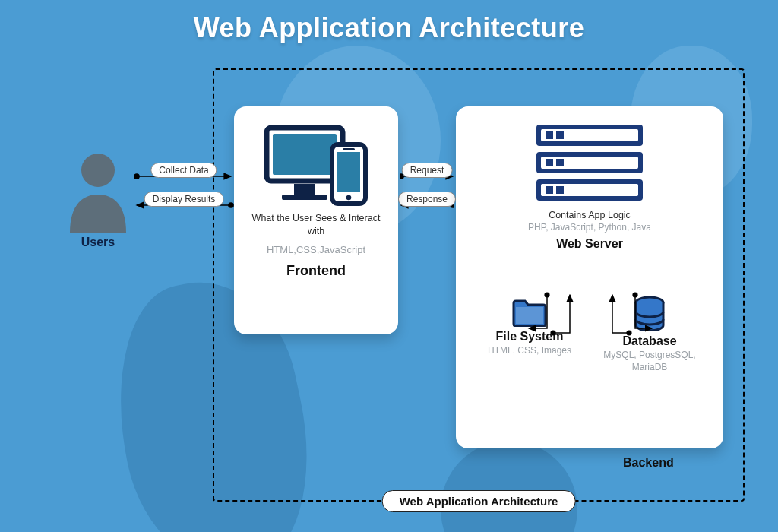 The height and width of the screenshot is (532, 778). I want to click on backend-tech: PHP, JavaScript, Python, Java, so click(590, 227).